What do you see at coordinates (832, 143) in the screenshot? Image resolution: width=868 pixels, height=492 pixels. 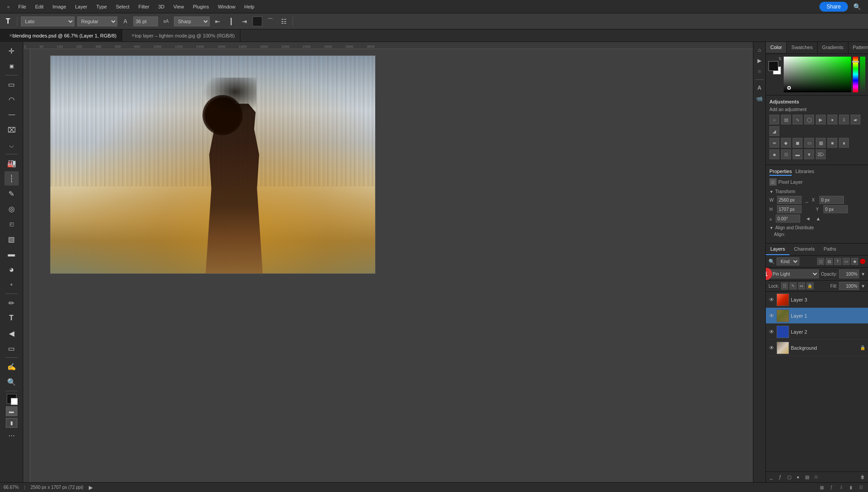 I see `adj-selectivecolor-icon: ■` at bounding box center [832, 143].